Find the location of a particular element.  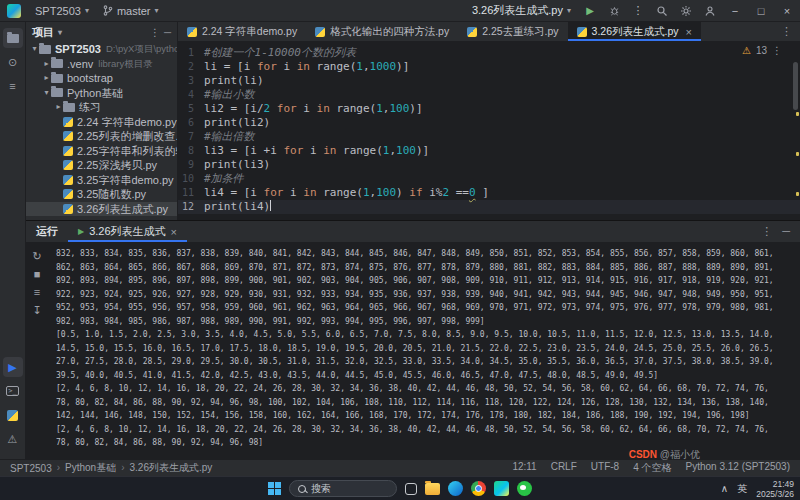

tree-item: 3.25随机数.py is located at coordinates (102, 194).